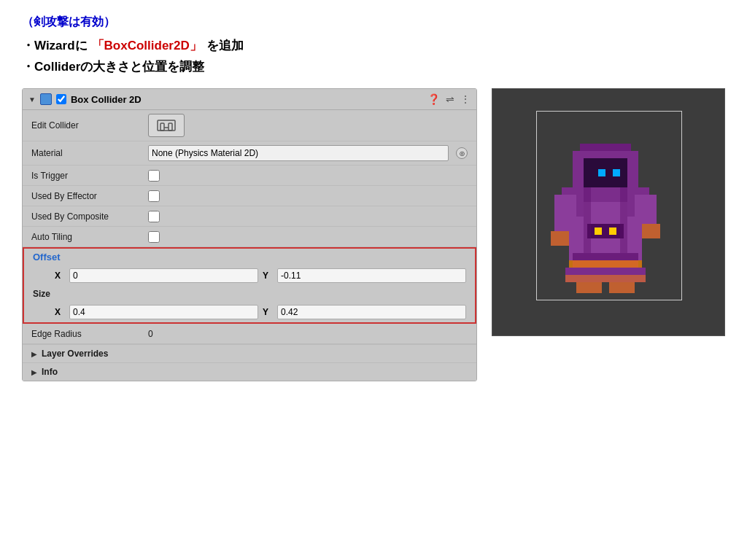  What do you see at coordinates (308, 153) in the screenshot?
I see `material-value: None (Physics Material 2D) ◎` at bounding box center [308, 153].